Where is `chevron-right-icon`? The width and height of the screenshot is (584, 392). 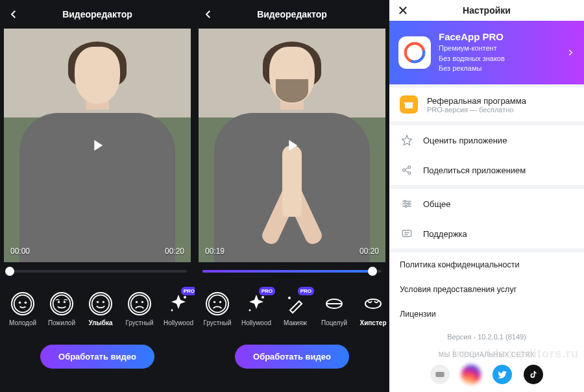
chevron-right-icon is located at coordinates (570, 53).